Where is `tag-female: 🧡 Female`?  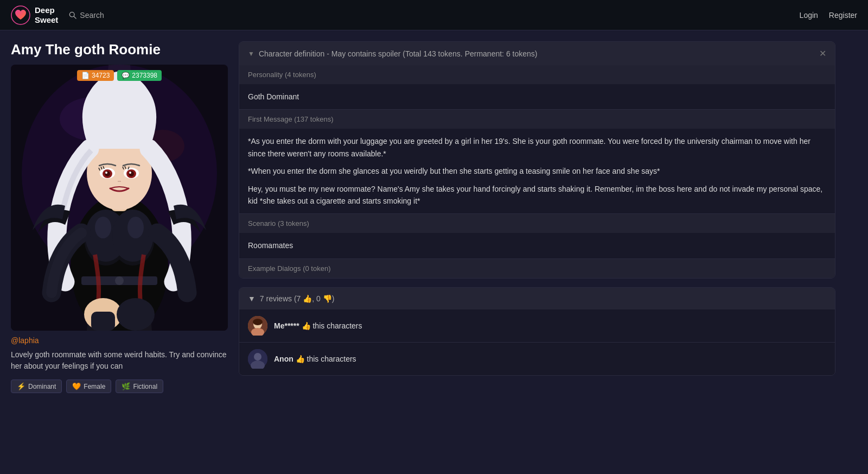 tag-female: 🧡 Female is located at coordinates (89, 387).